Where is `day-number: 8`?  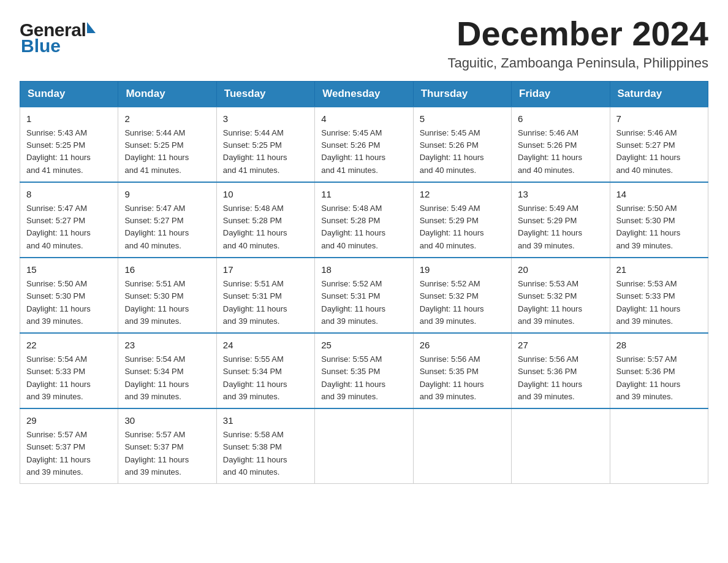
day-number: 8 is located at coordinates (69, 195).